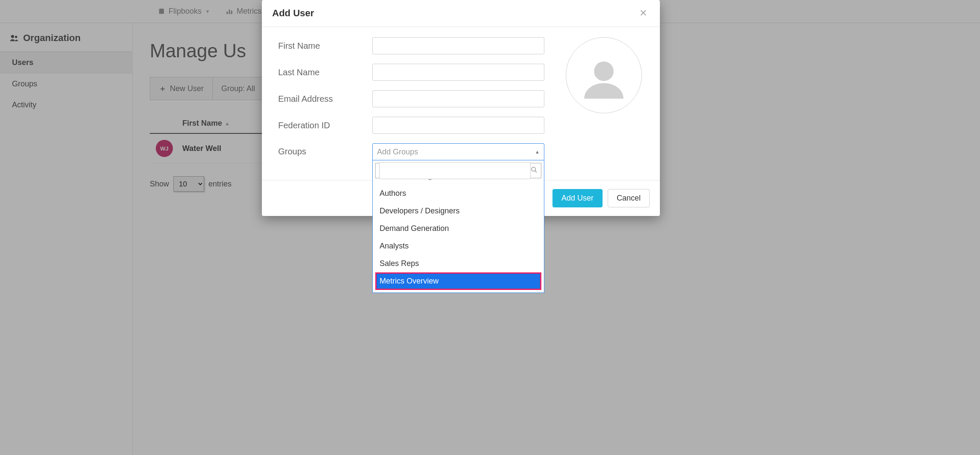  Describe the element at coordinates (464, 152) in the screenshot. I see `groups-row: Groups Add Groups ▲ Content Managers` at that location.